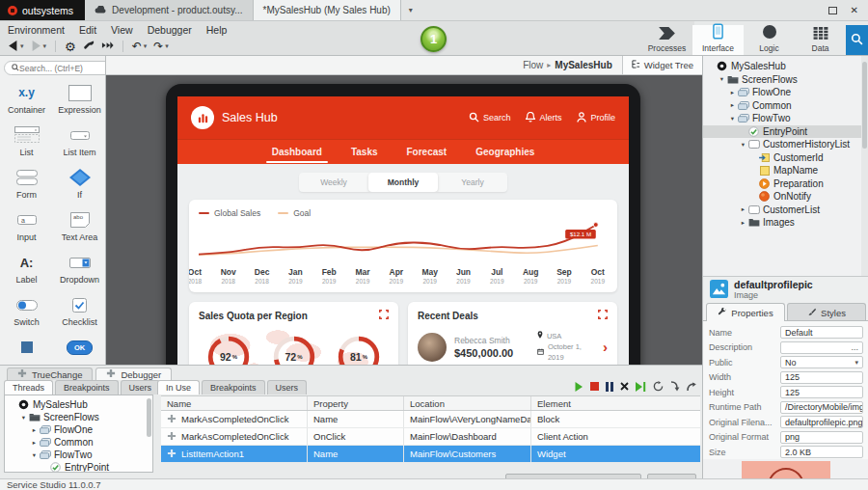  Describe the element at coordinates (178, 388) in the screenshot. I see `tab-in-use: In Use` at that location.